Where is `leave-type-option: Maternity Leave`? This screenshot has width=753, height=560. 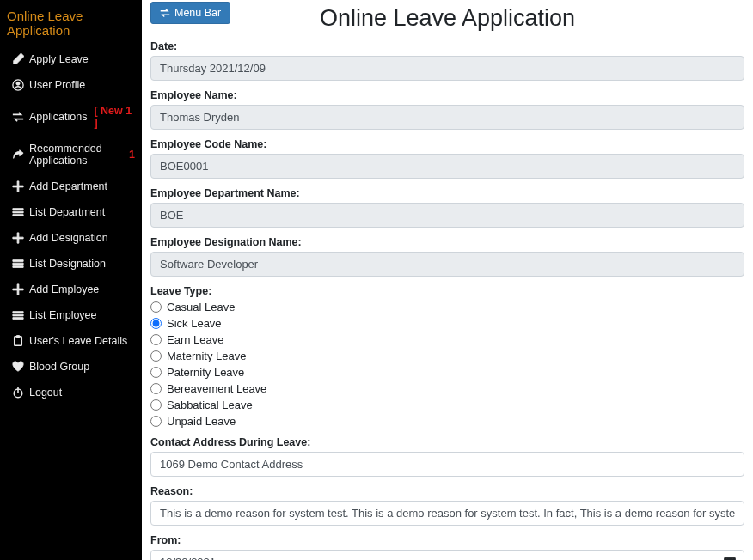 leave-type-option: Maternity Leave is located at coordinates (447, 356).